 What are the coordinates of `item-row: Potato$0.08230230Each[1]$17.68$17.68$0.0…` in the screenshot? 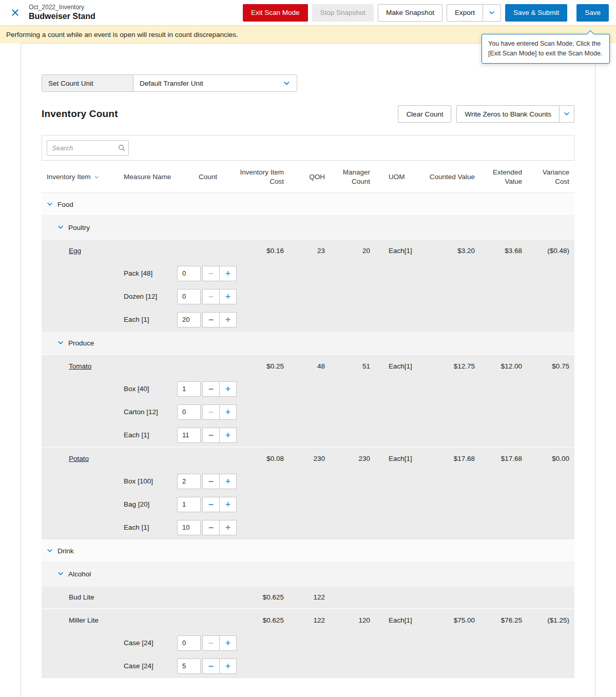 It's located at (308, 458).